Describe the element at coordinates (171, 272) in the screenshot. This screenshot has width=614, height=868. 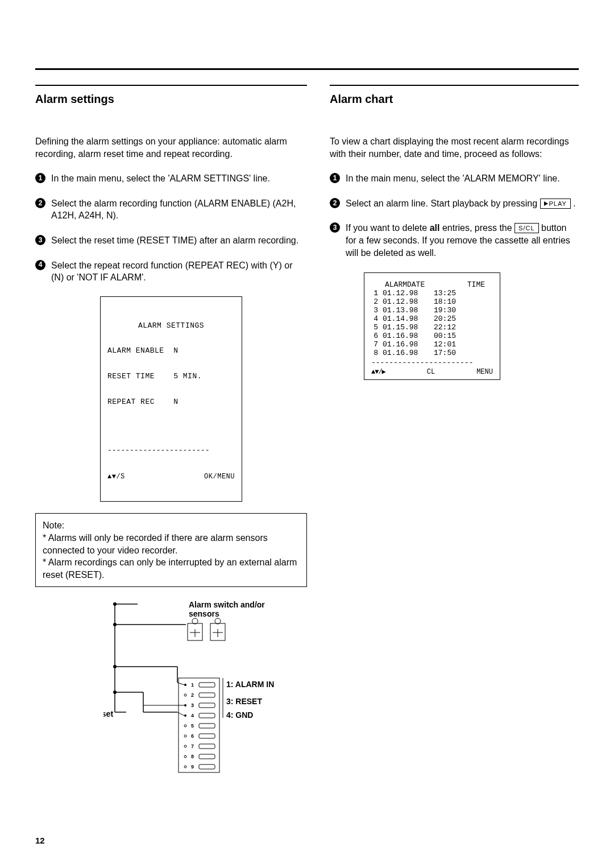
I see `left-step-4: 4 Select the repeat record function (REP…` at that location.